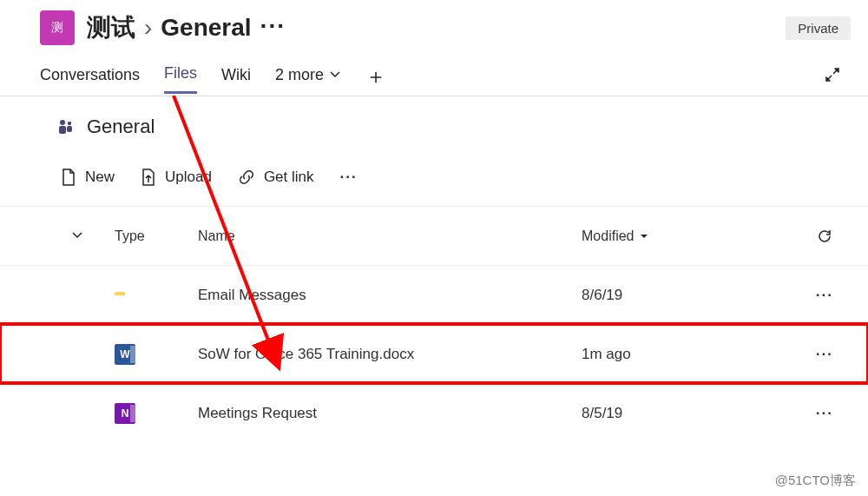 The height and width of the screenshot is (496, 868). What do you see at coordinates (390, 295) in the screenshot?
I see `file-name: Email Messages` at bounding box center [390, 295].